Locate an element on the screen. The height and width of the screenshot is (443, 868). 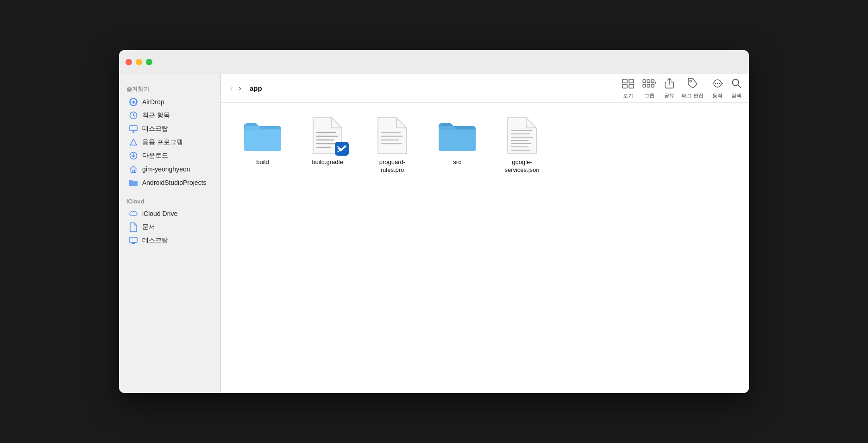
sidebar-item-applications: 응용 프로그램 is located at coordinates (170, 142).